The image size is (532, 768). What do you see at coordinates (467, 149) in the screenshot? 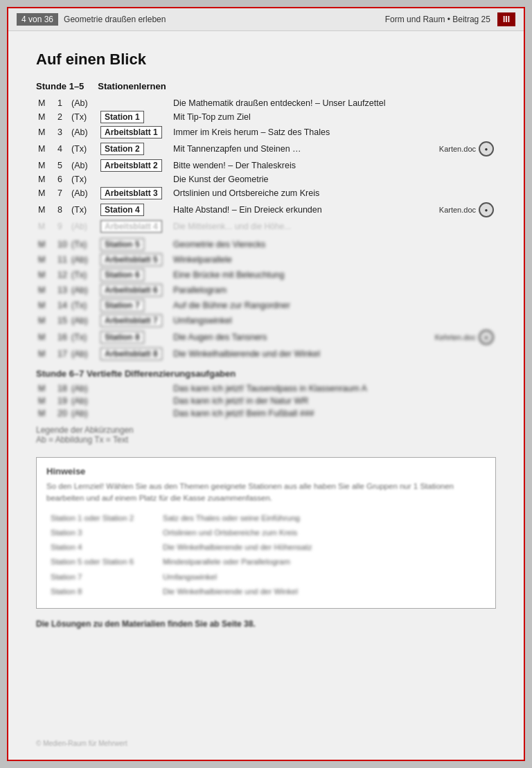
I see `karten-doc-label: Karten.doc ●` at bounding box center [467, 149].